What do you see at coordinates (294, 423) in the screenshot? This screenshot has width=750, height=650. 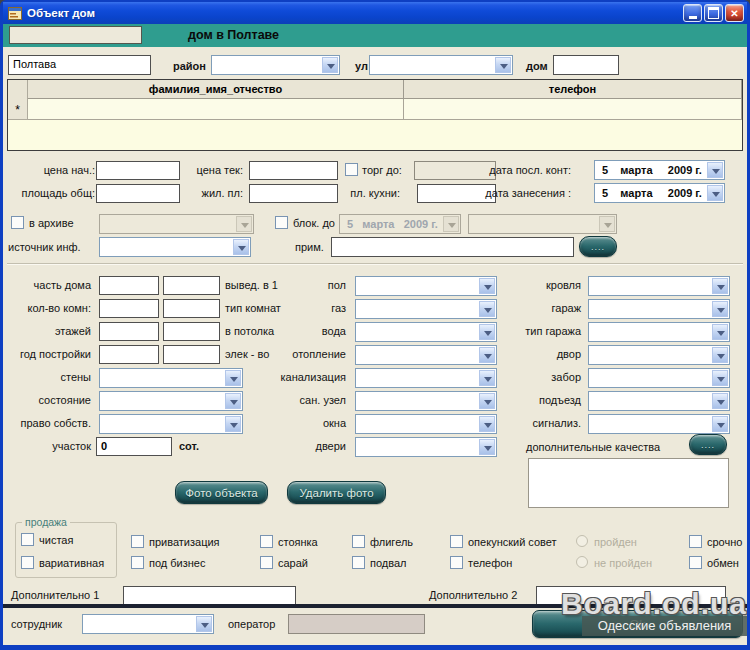 I see `utility-label: окна` at bounding box center [294, 423].